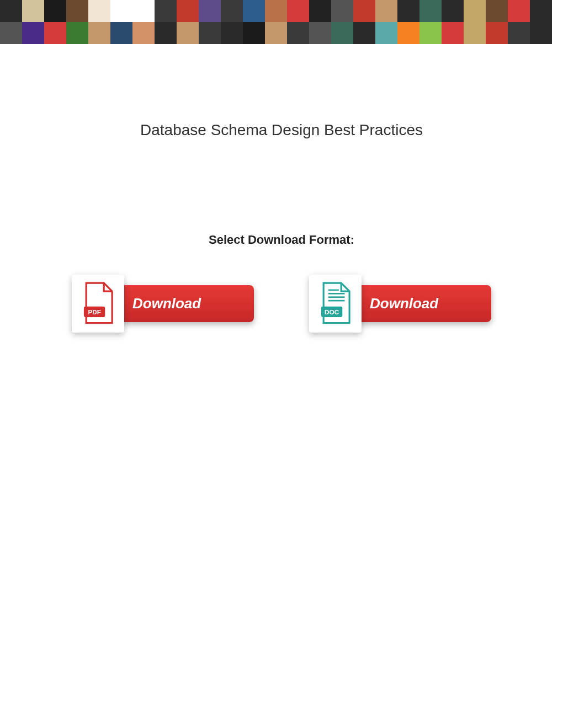  What do you see at coordinates (282, 303) in the screenshot?
I see `download-row: PDF Download DOC Download` at bounding box center [282, 303].